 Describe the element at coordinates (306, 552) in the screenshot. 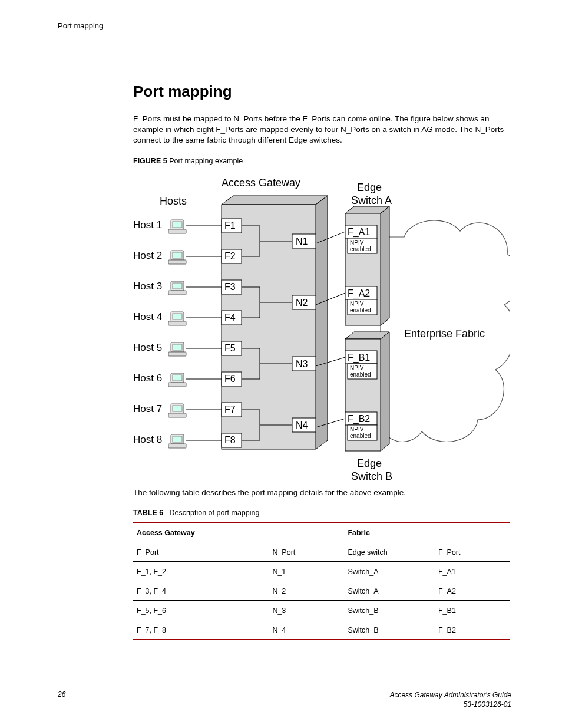

I see `col-nport: N_Port` at that location.